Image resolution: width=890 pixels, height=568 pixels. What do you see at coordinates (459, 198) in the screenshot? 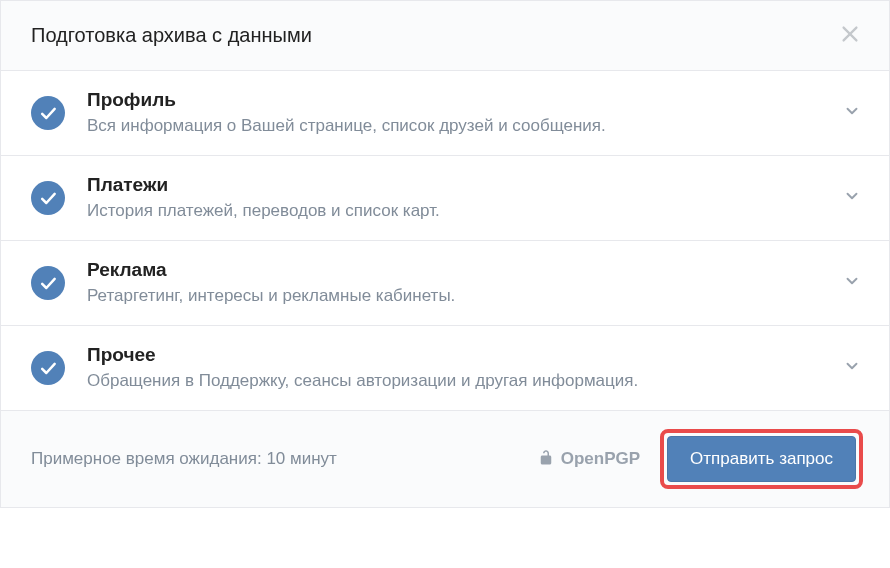
I see `option-content: Платежи История платежей, переводов и сп…` at bounding box center [459, 198].